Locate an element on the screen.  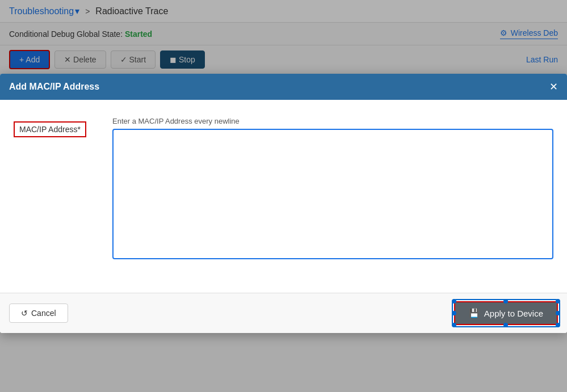
cancel-button: ↺ Cancel is located at coordinates (39, 313).